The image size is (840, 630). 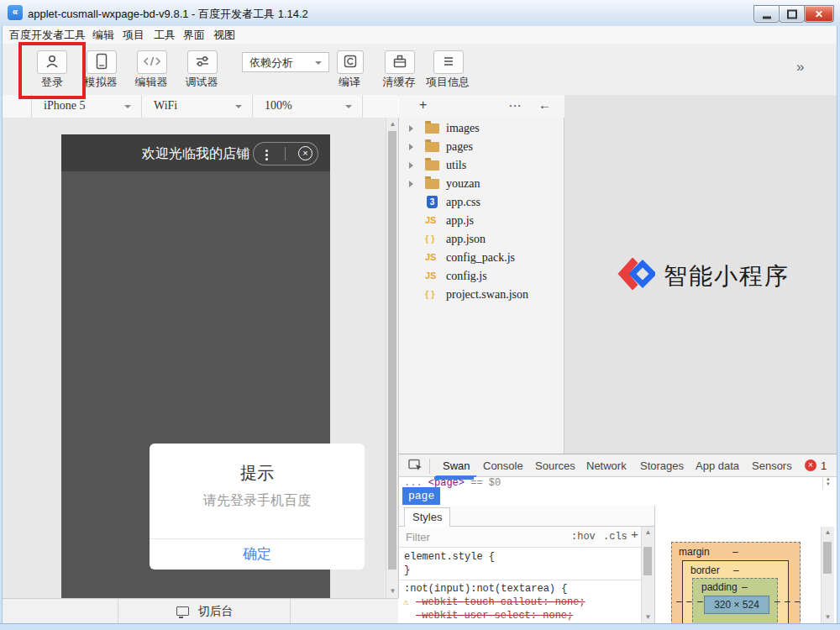 What do you see at coordinates (819, 13) in the screenshot?
I see `close-button: ✕` at bounding box center [819, 13].